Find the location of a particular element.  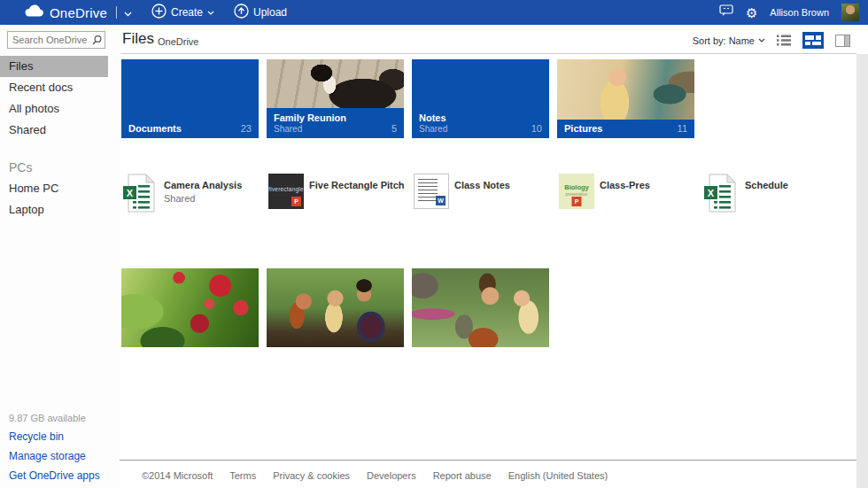

pcs-section-heading: PCs is located at coordinates (58, 167).